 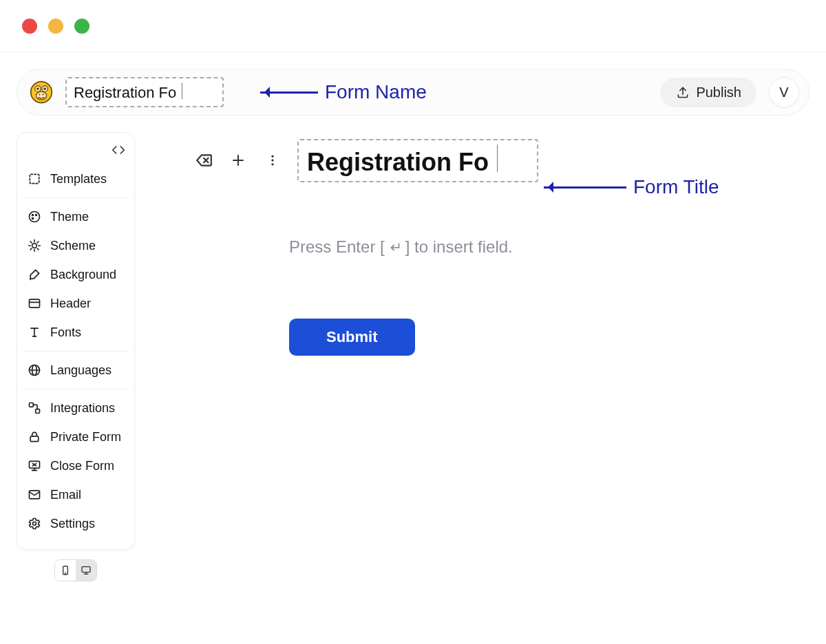 What do you see at coordinates (76, 217) in the screenshot?
I see `sidebar-item-theme: Theme` at bounding box center [76, 217].